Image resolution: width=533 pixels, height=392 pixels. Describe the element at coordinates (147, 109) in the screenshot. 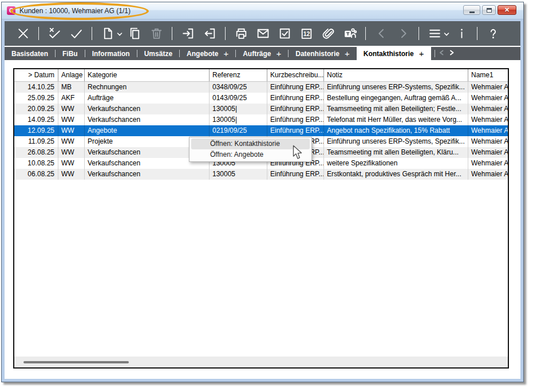

I see `table-cell: Verkaufschancen` at that location.